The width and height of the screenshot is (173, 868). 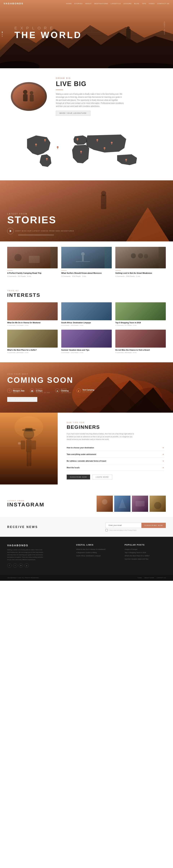 What do you see at coordinates (128, 3) in the screenshot?
I see `nav-leisure: LEISURE` at bounding box center [128, 3].